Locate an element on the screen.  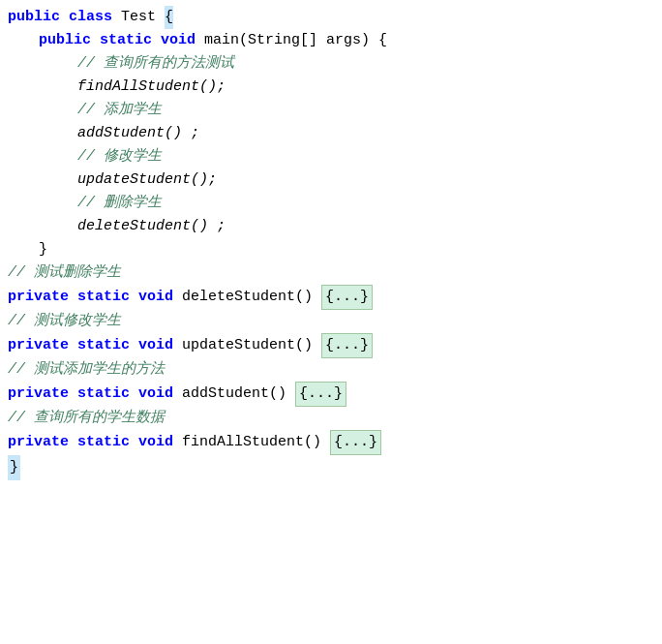
code-line-12: // 测试删除学生 is located at coordinates (331, 273).